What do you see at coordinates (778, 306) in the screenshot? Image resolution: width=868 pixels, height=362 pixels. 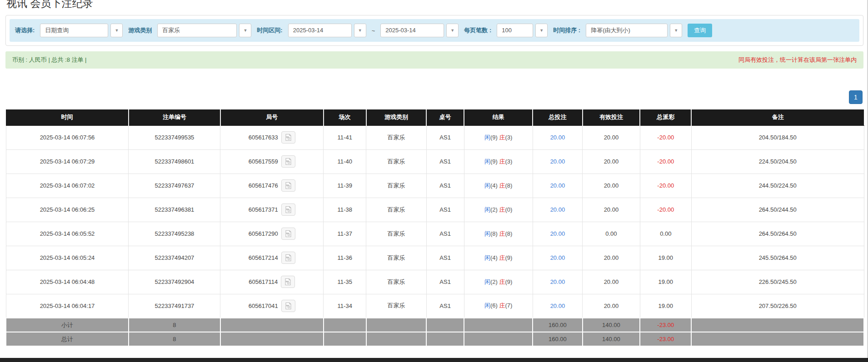 I see `cell-remark: 207.50/226.50` at bounding box center [778, 306].